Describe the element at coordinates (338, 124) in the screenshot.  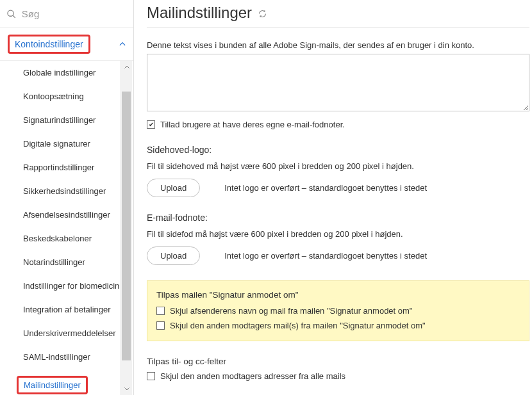
I see `allow-own-footnotes-row: Tillad brugere at have deres egne e-mail…` at that location.